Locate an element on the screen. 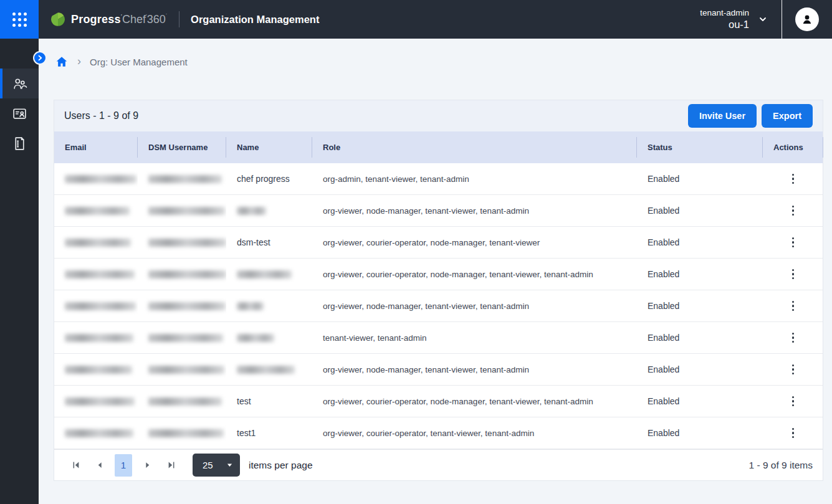  page-size-dropdown: 25 is located at coordinates (216, 465).